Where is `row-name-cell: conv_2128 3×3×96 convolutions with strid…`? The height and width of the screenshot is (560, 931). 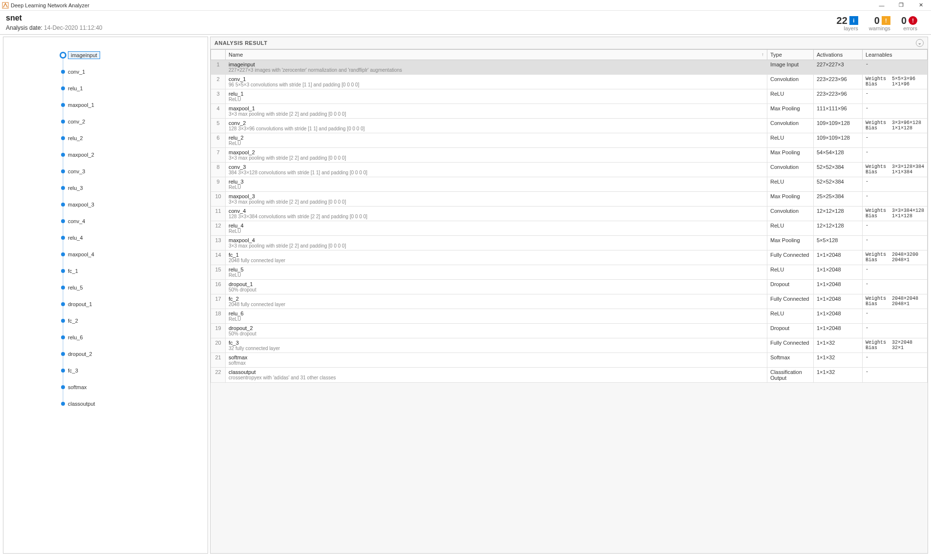
row-name-cell: conv_2128 3×3×96 convolutions with strid… is located at coordinates (496, 126).